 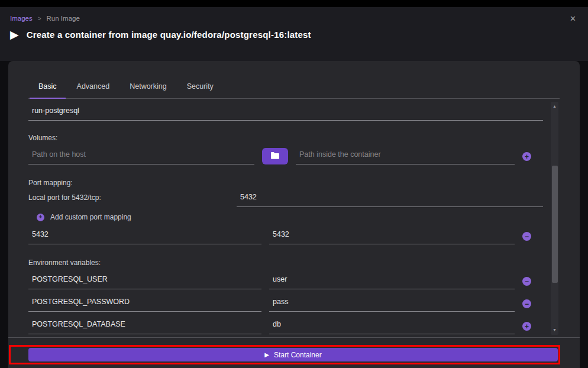 What do you see at coordinates (555, 218) in the screenshot?
I see `scrollbar: ▲ ▼` at bounding box center [555, 218].